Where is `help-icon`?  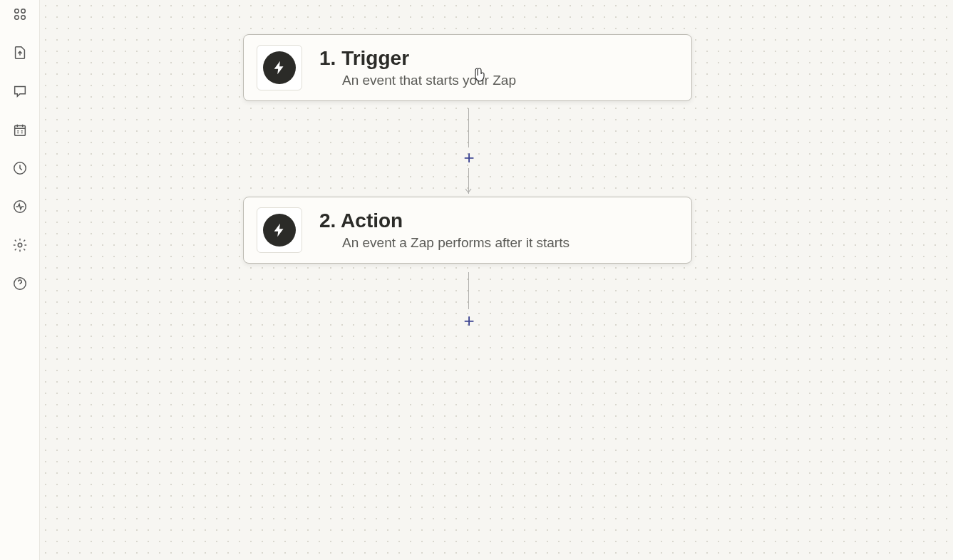 help-icon is located at coordinates (20, 284).